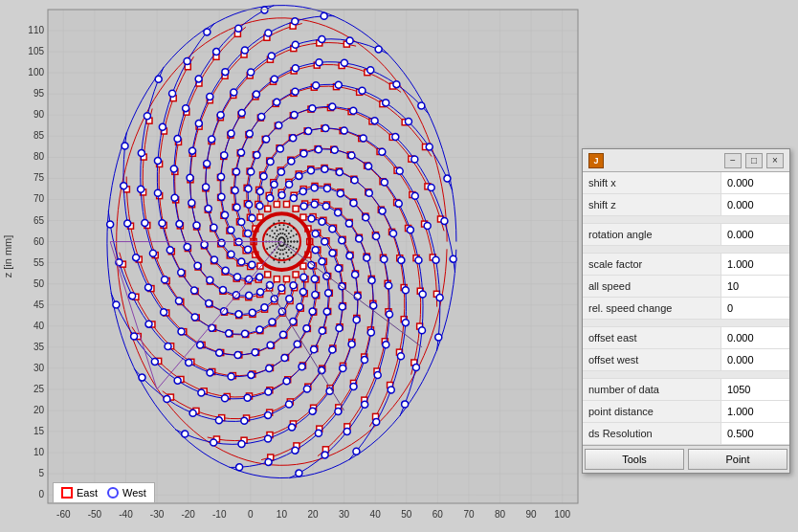 Image resolution: width=798 pixels, height=532 pixels. I want to click on legend-east: East, so click(79, 493).